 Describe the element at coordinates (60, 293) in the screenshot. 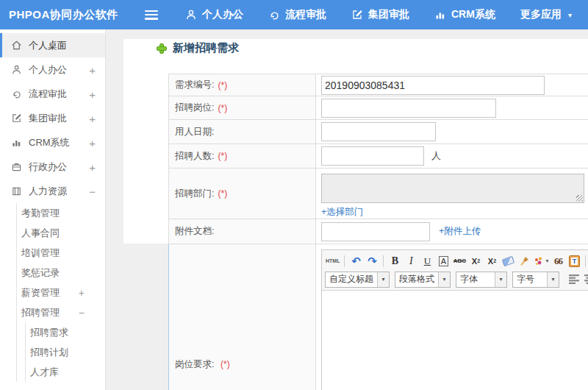

I see `hr-submenu: 考勤管理 人事合同 培训管理 奖惩记录 薪资管理 + 招聘管理 − 招聘需求 招…` at that location.